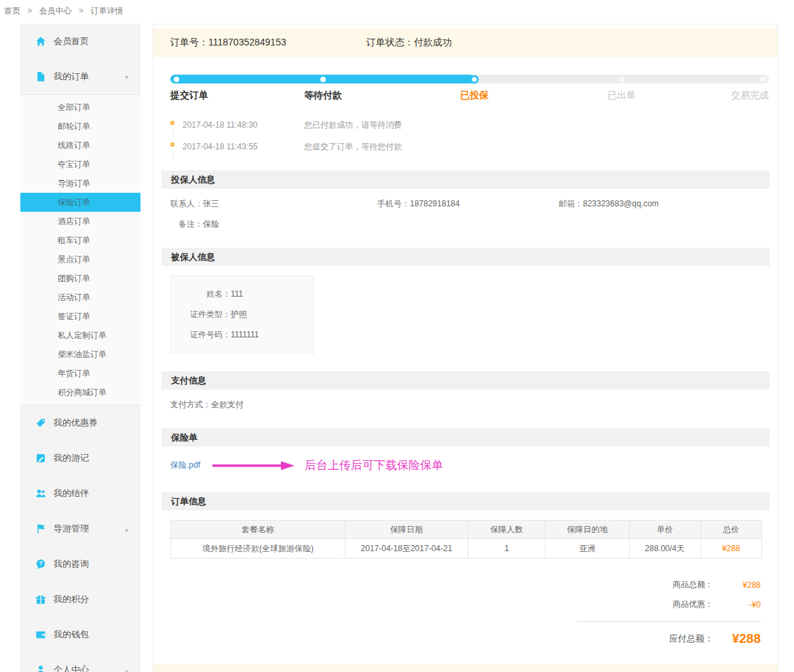  Describe the element at coordinates (242, 335) in the screenshot. I see `insured-id-number: 证件号码：1111111` at that location.